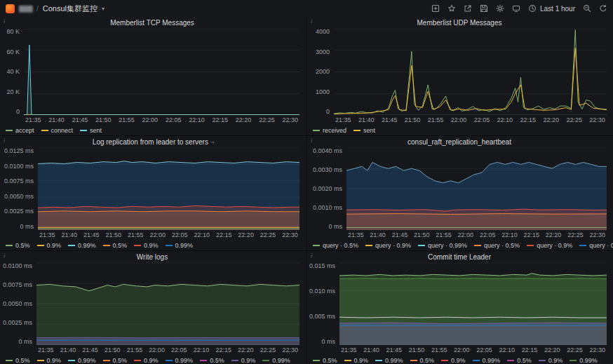 The height and width of the screenshot is (364, 613). Describe the element at coordinates (436, 8) in the screenshot. I see `add-panel-icon` at that location.